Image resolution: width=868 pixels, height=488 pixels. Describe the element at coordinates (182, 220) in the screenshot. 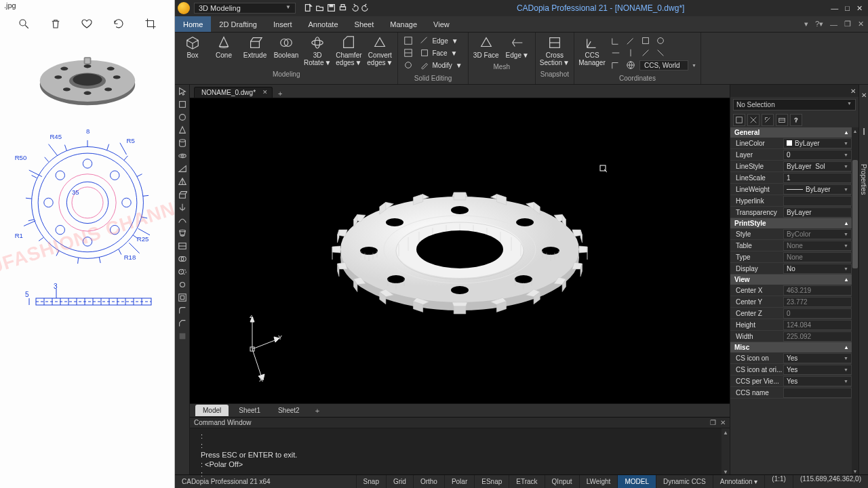

I see `ts-sweep-icon` at that location.